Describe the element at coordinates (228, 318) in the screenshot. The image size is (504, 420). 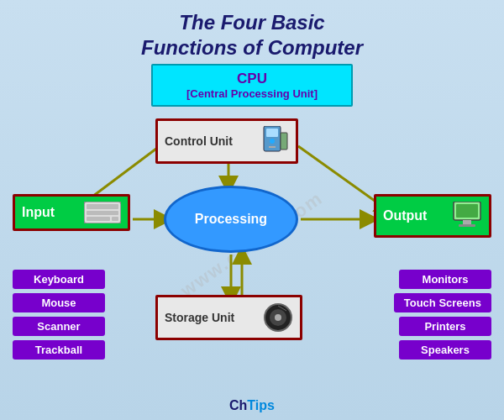
I see `storage-unit-box: Storage Unit` at that location.